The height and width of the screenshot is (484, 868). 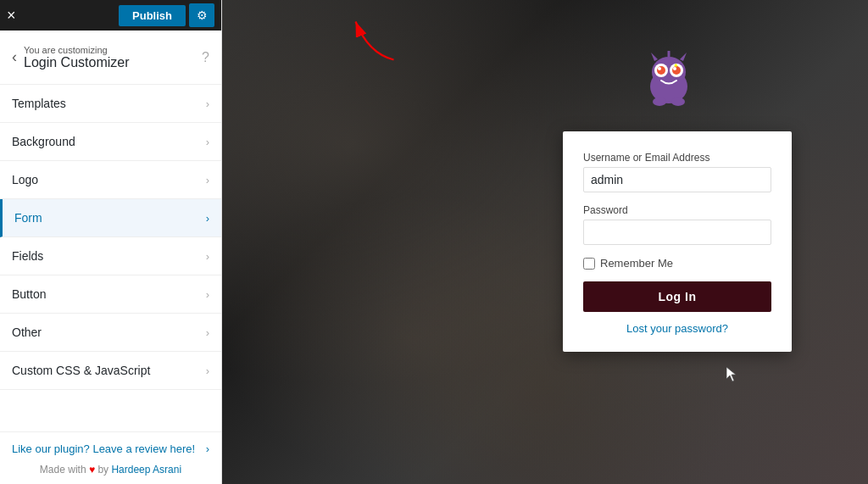 I want to click on login-button: Log In, so click(x=677, y=297).